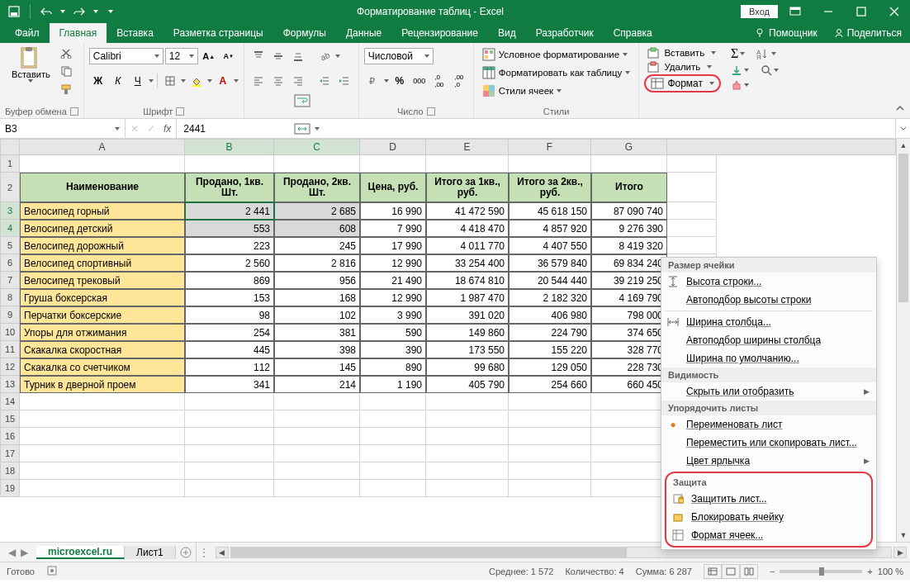 The image size is (910, 588). What do you see at coordinates (373, 81) in the screenshot?
I see `currency-icon: ₽` at bounding box center [373, 81].